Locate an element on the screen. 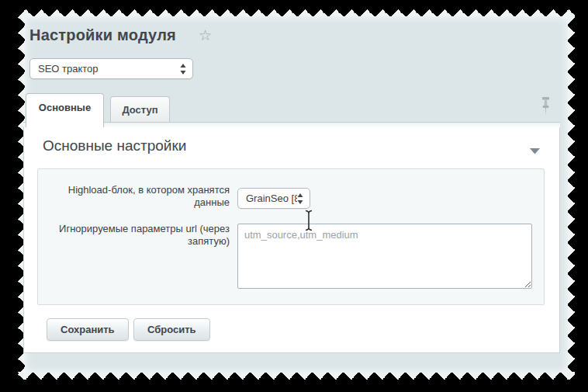 The image size is (588, 392). tab-main-label: Основные is located at coordinates (65, 107).